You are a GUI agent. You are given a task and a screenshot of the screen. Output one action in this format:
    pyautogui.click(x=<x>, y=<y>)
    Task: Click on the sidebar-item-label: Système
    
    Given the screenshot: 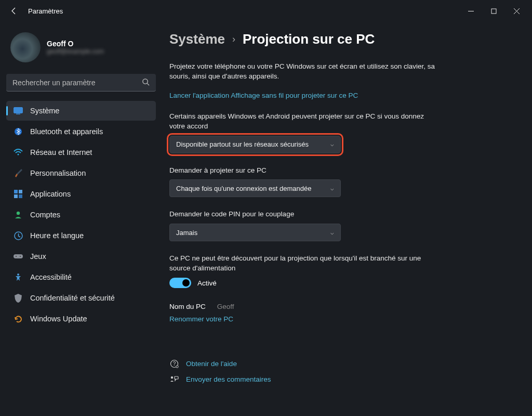 What is the action you would take?
    pyautogui.click(x=45, y=111)
    